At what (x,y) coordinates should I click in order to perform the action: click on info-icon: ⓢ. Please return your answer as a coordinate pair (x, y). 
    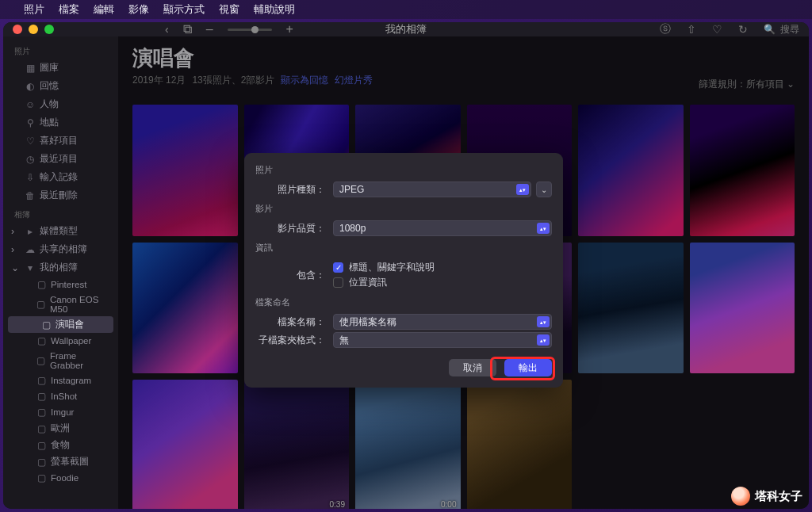
    Looking at the image, I should click on (665, 29).